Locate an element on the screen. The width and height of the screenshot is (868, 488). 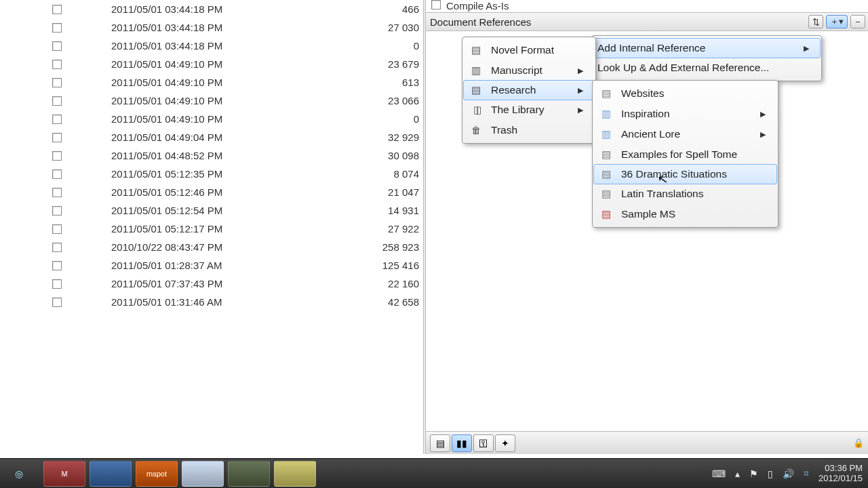
compile-checkbox is located at coordinates (436, 5).